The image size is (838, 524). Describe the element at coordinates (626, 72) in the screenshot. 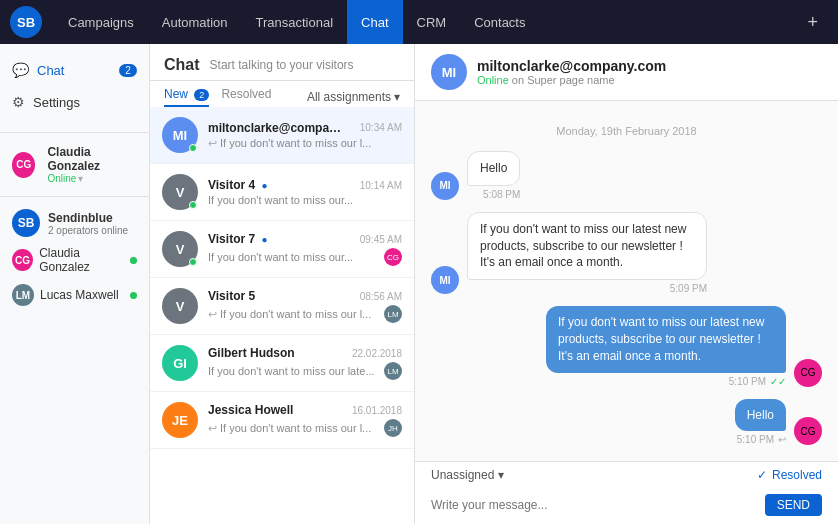

I see `chat-area-header: MI miltonclarke@company.com Online on Su…` at that location.